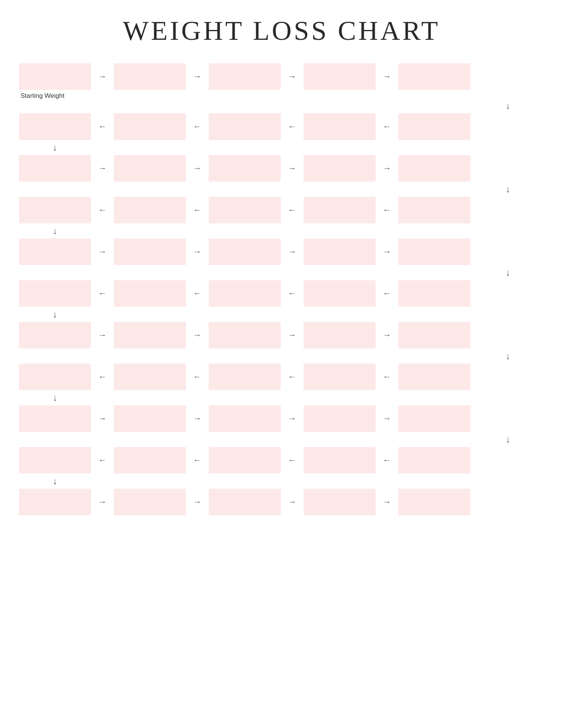 The height and width of the screenshot is (728, 563). I want to click on chart-row-6: ← ← ← ←, so click(282, 293).